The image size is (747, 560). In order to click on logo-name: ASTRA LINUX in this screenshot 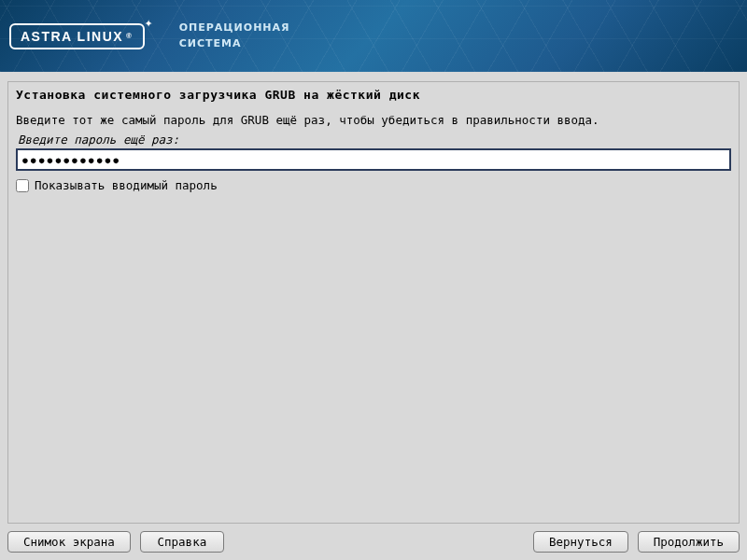, I will do `click(72, 36)`.